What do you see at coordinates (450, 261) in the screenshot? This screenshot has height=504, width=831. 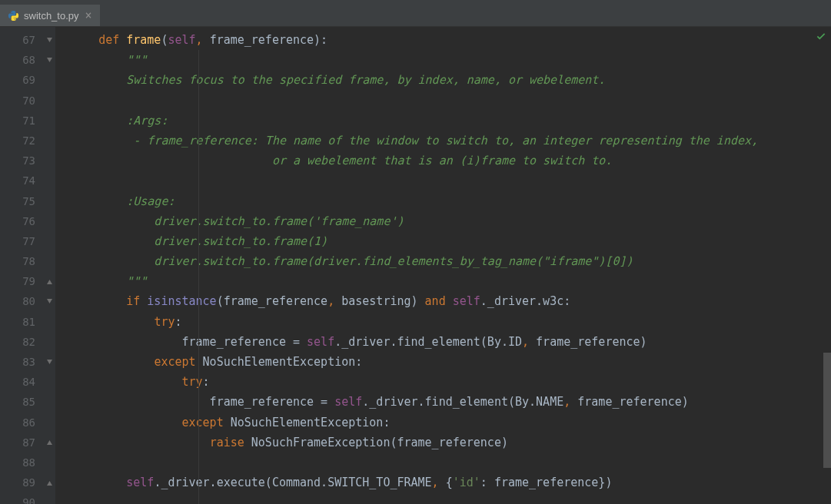 I see `code-line: driver.switch_to.frame(driver.find_eleme…` at bounding box center [450, 261].